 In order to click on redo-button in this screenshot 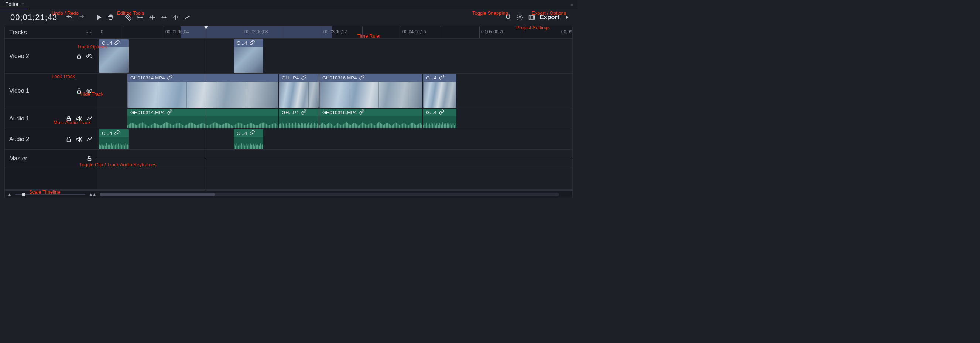, I will do `click(81, 18)`.